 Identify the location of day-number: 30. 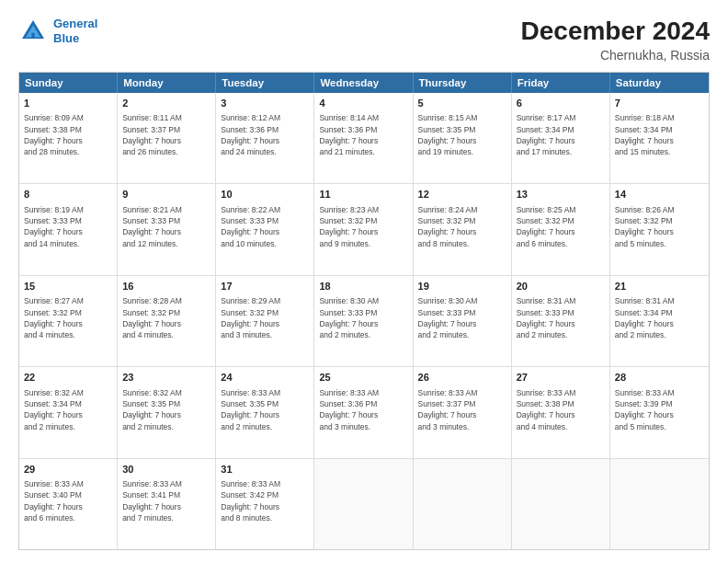
(166, 469).